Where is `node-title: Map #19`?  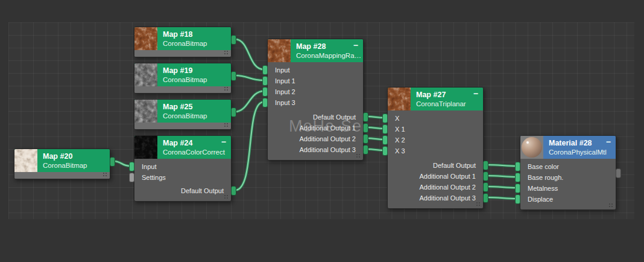 node-title: Map #19 is located at coordinates (185, 71).